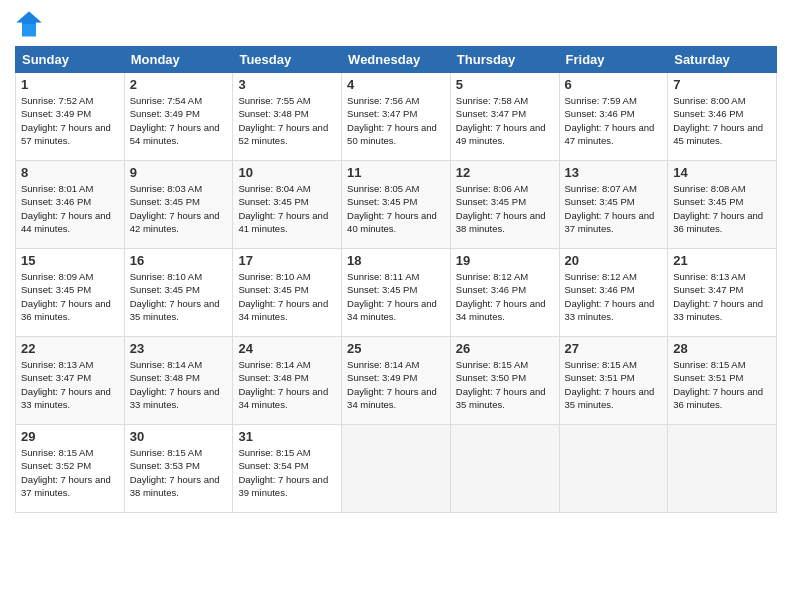 The width and height of the screenshot is (792, 612). What do you see at coordinates (396, 60) in the screenshot?
I see `weekday-header-wednesday: Wednesday` at bounding box center [396, 60].